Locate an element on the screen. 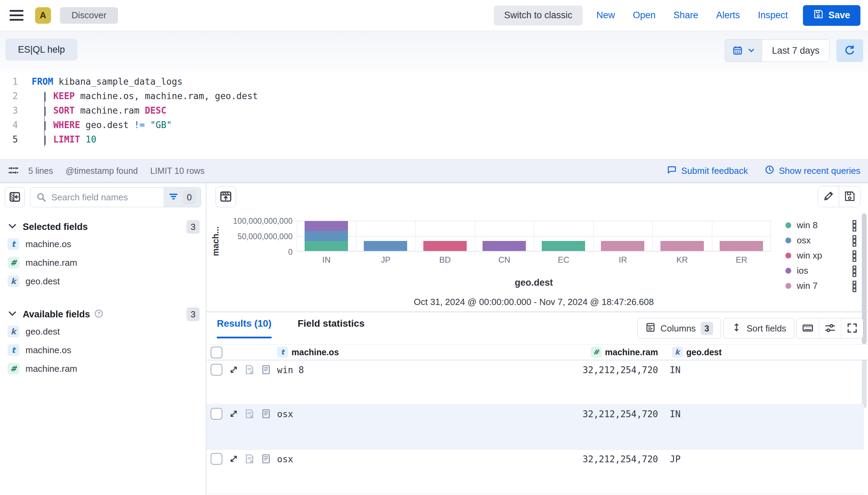  column-header-geo-dest: k geo.dest is located at coordinates (697, 352).